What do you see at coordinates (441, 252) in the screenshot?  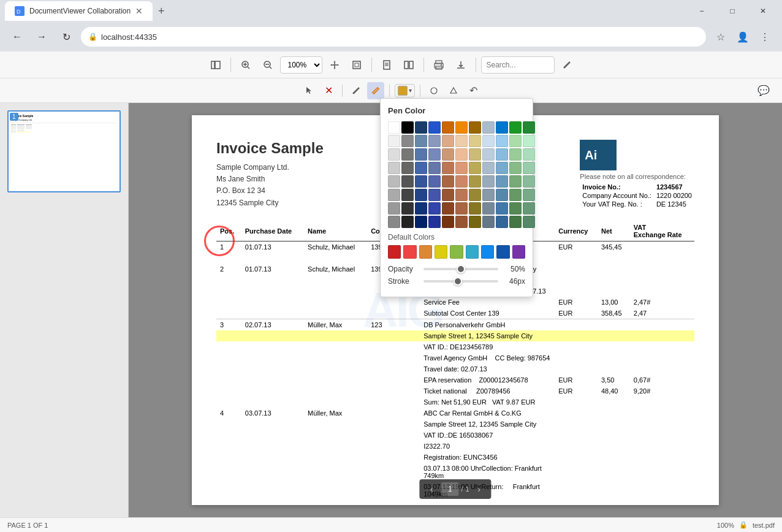 I see `default-color-yellow` at bounding box center [441, 252].